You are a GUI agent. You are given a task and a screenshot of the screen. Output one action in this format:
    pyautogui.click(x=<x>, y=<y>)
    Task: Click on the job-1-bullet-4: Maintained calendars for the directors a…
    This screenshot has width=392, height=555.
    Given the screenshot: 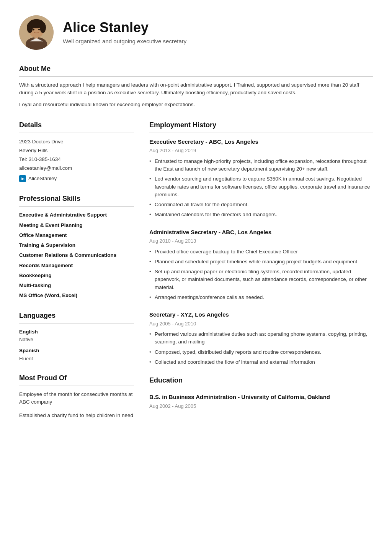 What is the action you would take?
    pyautogui.click(x=261, y=215)
    